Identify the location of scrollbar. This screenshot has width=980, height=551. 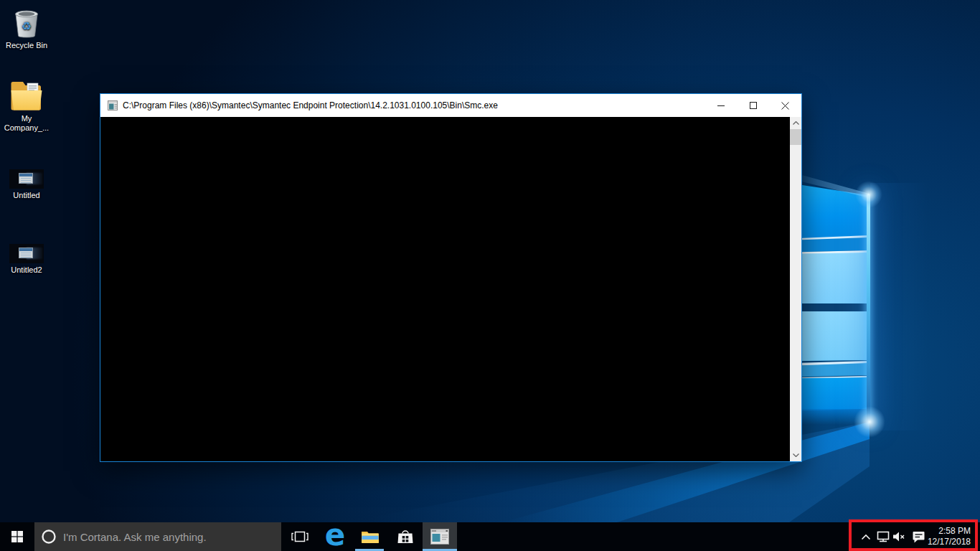
(796, 289).